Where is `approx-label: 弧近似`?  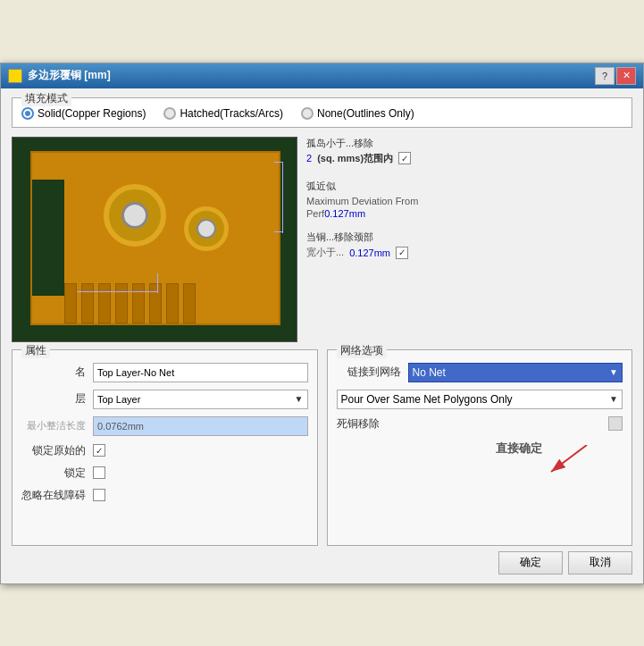 approx-label: 弧近似 is located at coordinates (470, 186).